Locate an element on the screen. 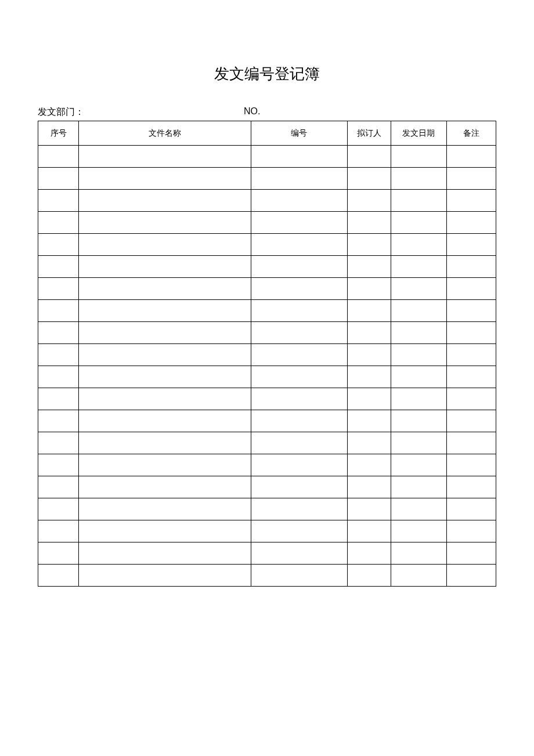 The image size is (534, 756). header-docnum: 编号 is located at coordinates (299, 133).